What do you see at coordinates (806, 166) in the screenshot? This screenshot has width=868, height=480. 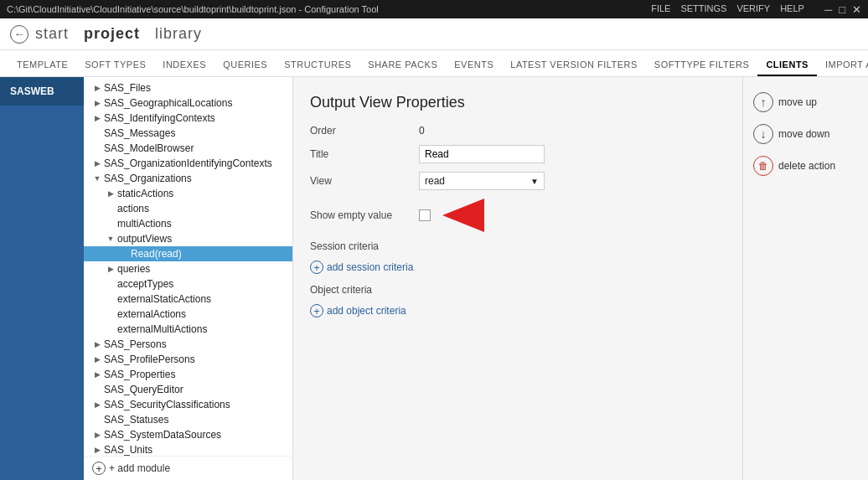 I see `delete-action-button: 🗑 delete action` at bounding box center [806, 166].